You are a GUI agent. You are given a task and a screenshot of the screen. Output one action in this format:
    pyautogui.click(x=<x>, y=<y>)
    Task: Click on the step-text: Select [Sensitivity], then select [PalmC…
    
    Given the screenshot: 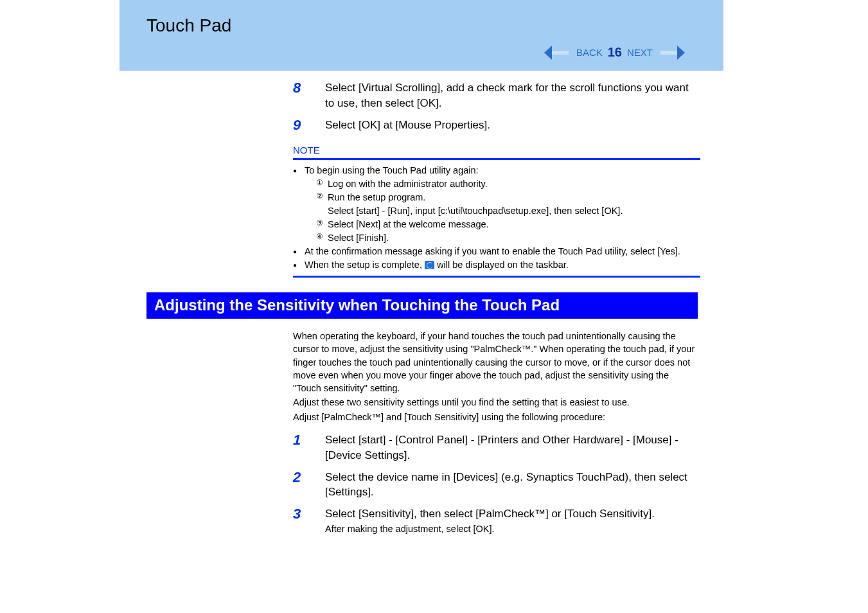 What is the action you would take?
    pyautogui.click(x=490, y=514)
    